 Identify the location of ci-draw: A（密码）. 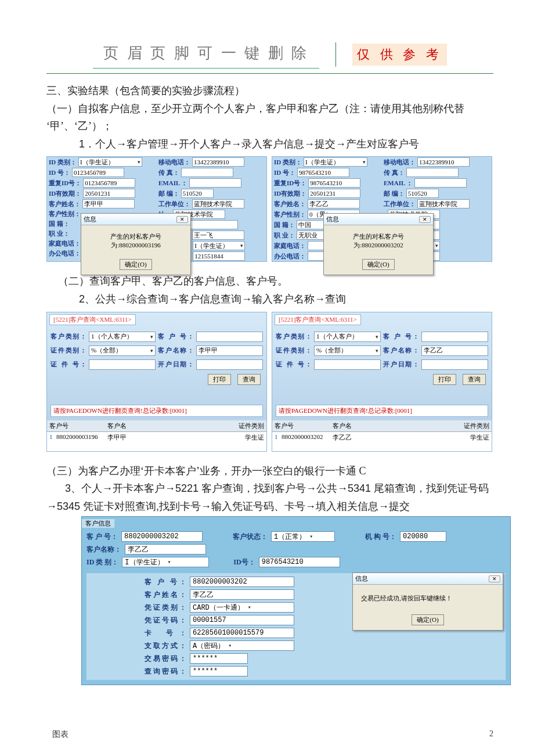
(242, 646).